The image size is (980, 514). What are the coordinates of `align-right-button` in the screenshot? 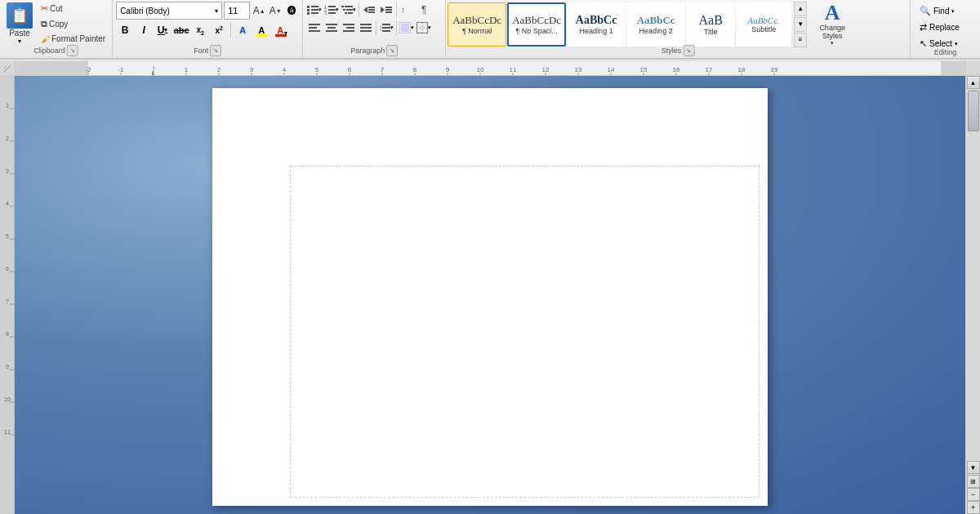 It's located at (349, 28).